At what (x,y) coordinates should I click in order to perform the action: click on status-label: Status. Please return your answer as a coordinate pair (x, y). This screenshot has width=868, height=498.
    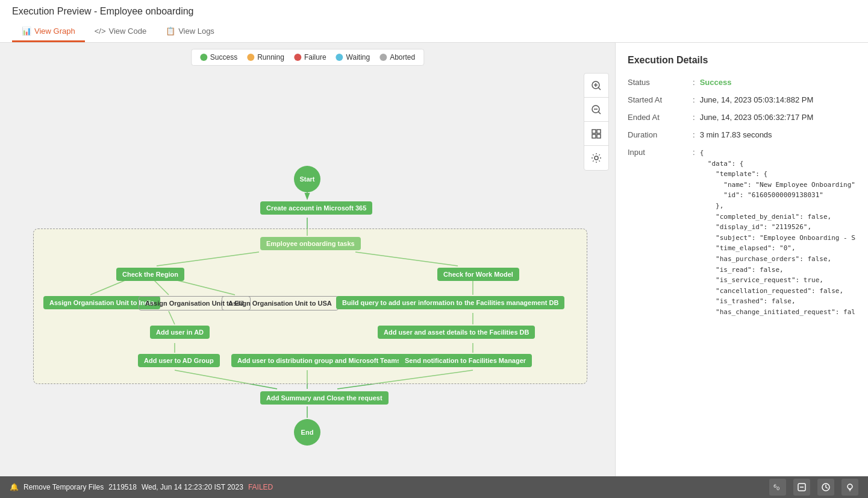
    Looking at the image, I should click on (658, 82).